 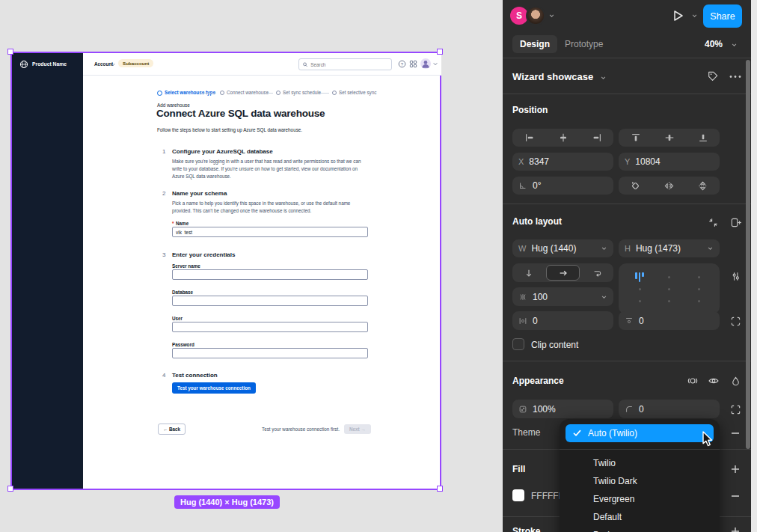 I want to click on fill-remove-icon, so click(x=735, y=496).